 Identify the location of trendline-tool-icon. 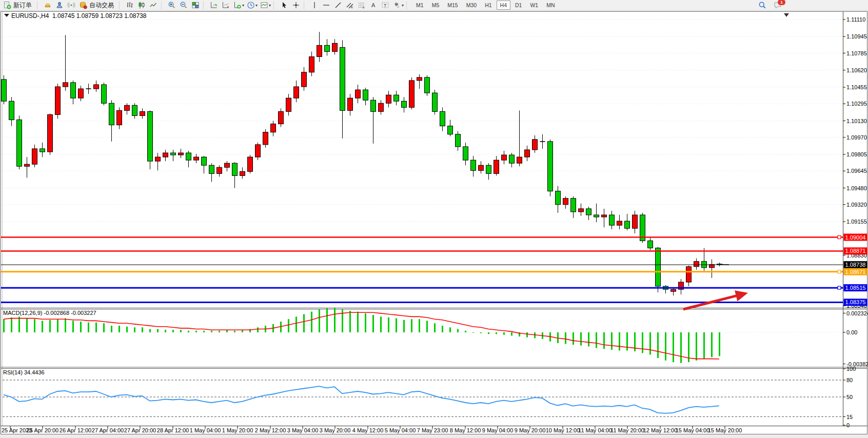
(338, 5).